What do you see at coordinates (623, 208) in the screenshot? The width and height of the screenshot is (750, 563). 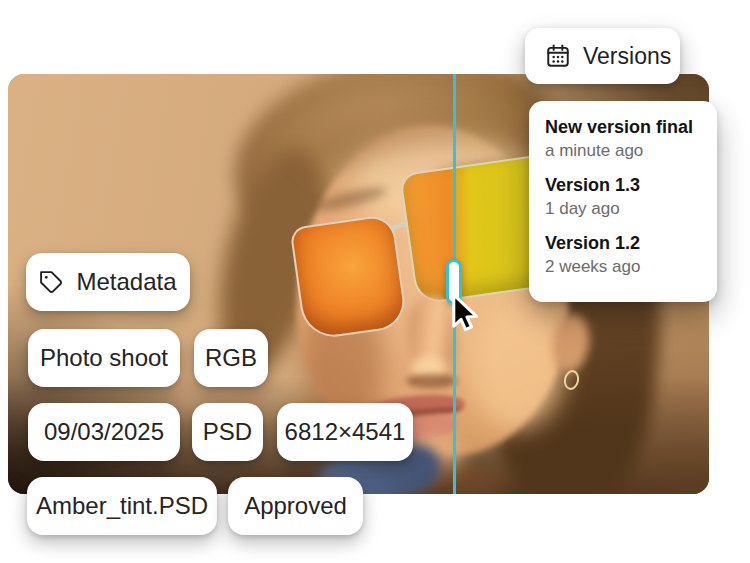 I see `version-time: 1 day ago` at bounding box center [623, 208].